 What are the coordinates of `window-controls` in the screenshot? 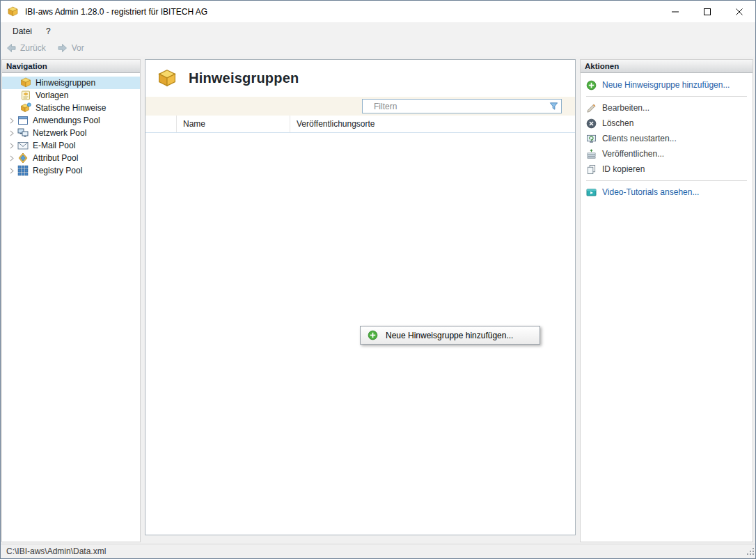 It's located at (707, 11).